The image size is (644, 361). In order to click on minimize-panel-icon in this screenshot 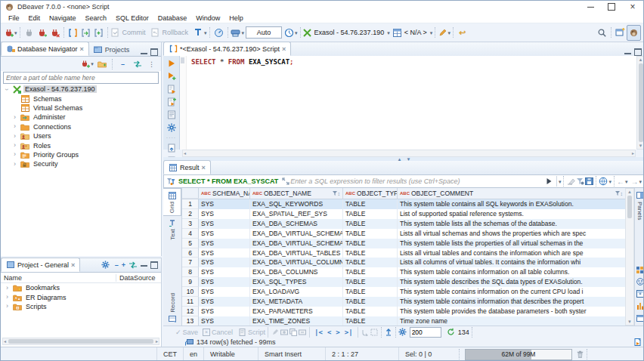, I will do `click(144, 53)`.